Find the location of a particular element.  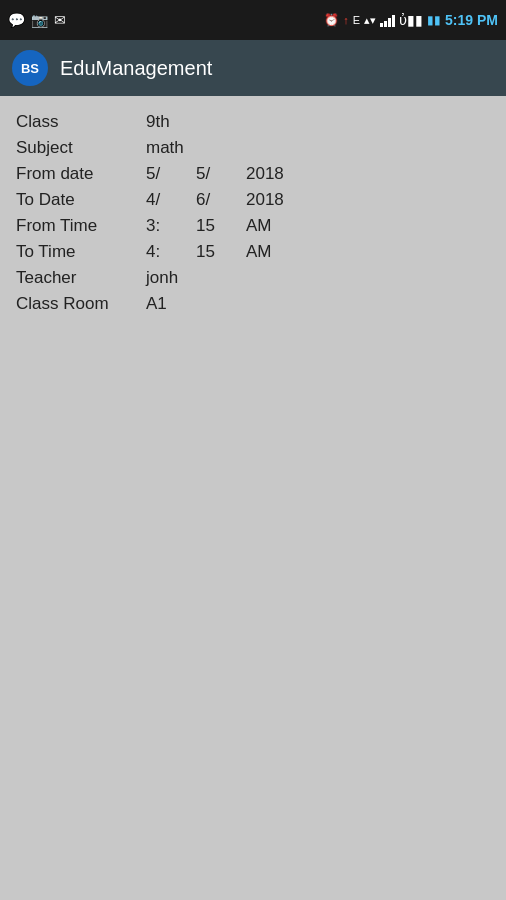

logo-text: BS is located at coordinates (30, 68).